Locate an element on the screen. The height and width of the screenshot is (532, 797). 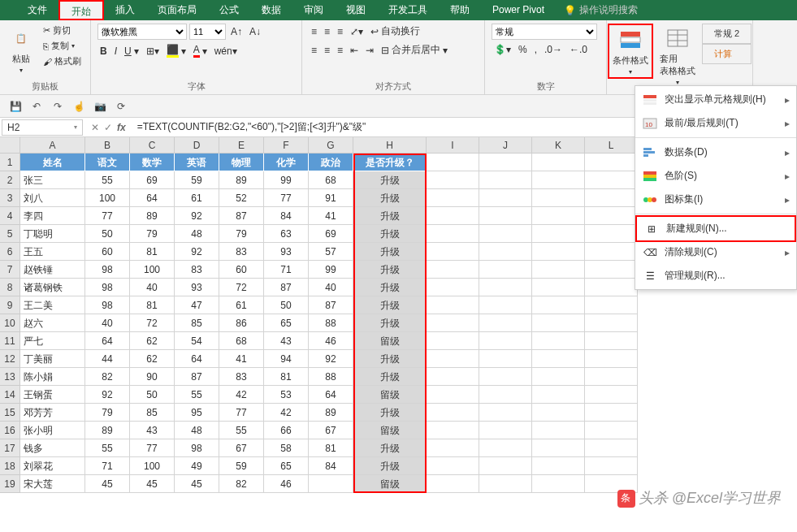
cf-manage-rules: ☰ 管理规则(R)... is located at coordinates (716, 276).